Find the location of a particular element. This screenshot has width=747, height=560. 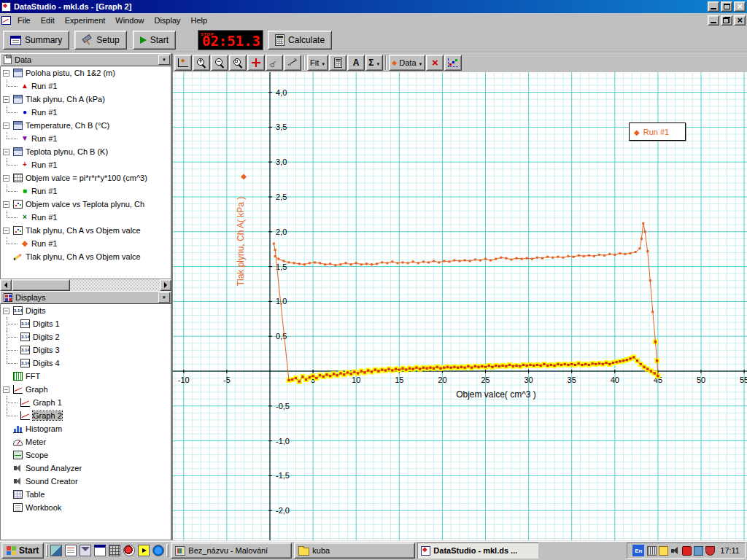

display-child-item: Digits 2 is located at coordinates (86, 337).